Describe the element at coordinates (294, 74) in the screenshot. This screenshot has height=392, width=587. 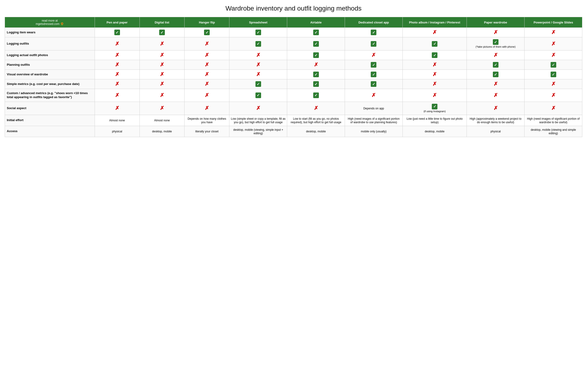
I see `table-row: Visual overview of wardrobe ✗ ✗ ✗ ✗ ✓ ✓ …` at that location.